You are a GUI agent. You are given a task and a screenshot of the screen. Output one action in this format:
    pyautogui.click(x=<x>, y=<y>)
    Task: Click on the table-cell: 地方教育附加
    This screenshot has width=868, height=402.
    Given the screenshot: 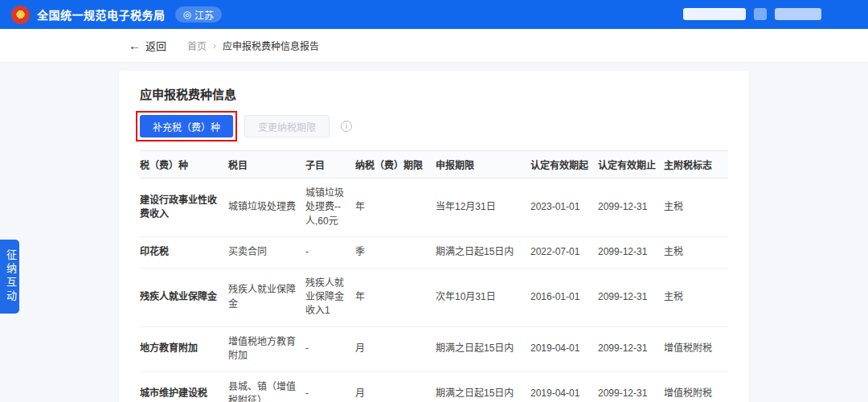 What is the action you would take?
    pyautogui.click(x=184, y=349)
    